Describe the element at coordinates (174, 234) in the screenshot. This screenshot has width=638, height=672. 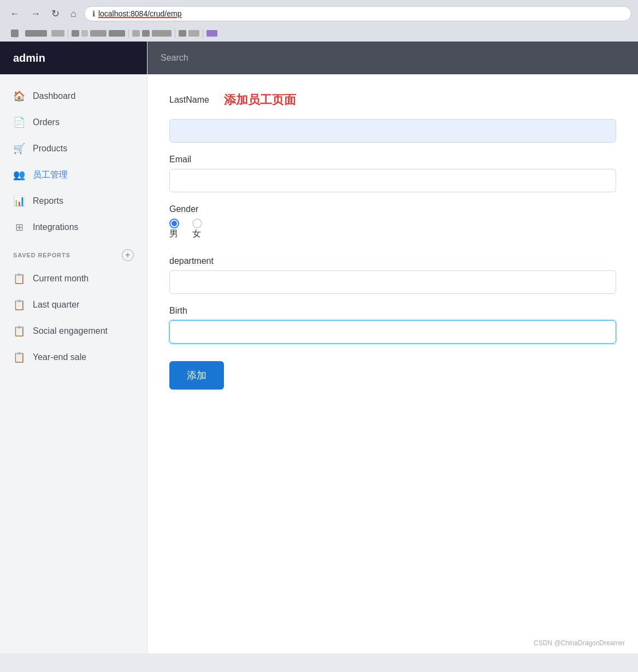
I see `gender-male-label: 男` at that location.